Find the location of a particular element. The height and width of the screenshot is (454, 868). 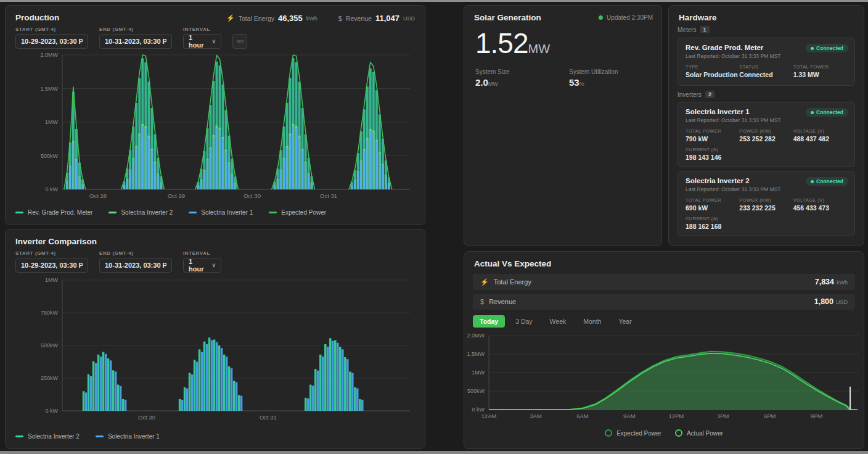

field-total-power: TOTAL POWER 1.33 MW is located at coordinates (820, 72).